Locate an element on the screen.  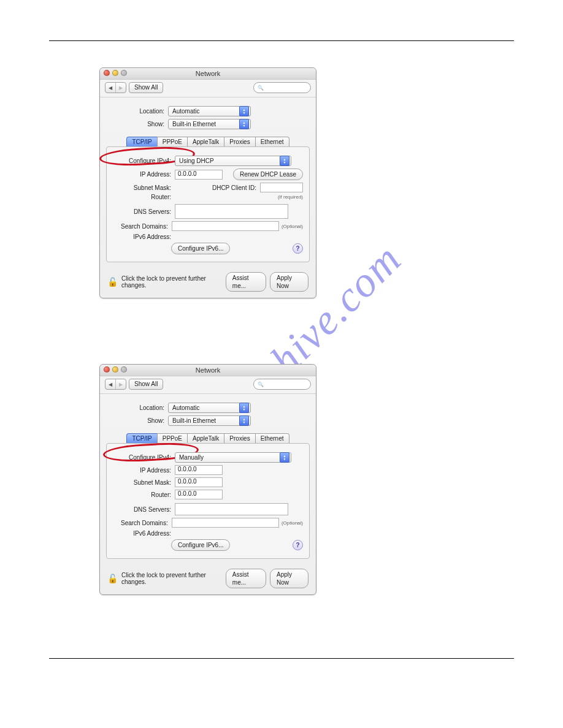
router-field: 0.0.0.0 is located at coordinates (199, 495).